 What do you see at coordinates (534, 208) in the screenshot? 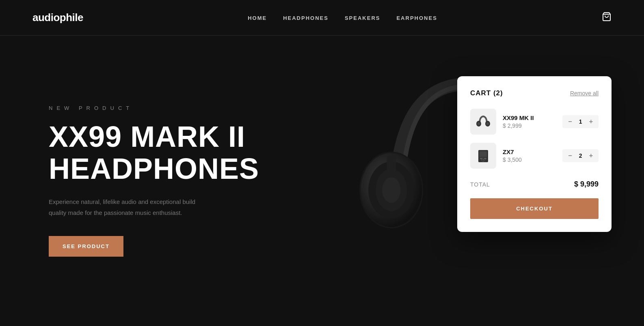
I see `checkout-button: CHECKOUT` at bounding box center [534, 208].